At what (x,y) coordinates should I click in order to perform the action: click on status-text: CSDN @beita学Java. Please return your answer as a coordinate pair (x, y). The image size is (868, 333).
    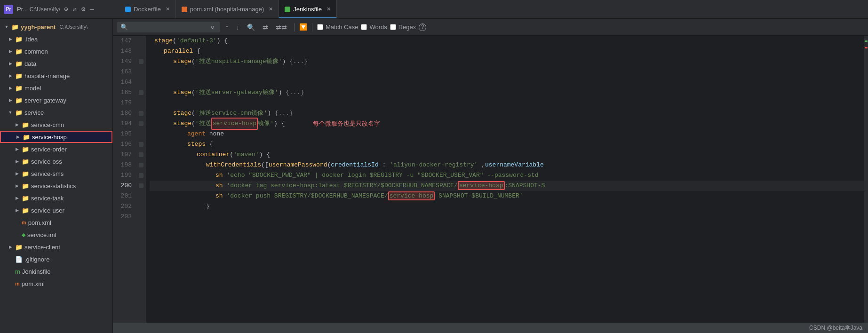
    Looking at the image, I should click on (836, 328).